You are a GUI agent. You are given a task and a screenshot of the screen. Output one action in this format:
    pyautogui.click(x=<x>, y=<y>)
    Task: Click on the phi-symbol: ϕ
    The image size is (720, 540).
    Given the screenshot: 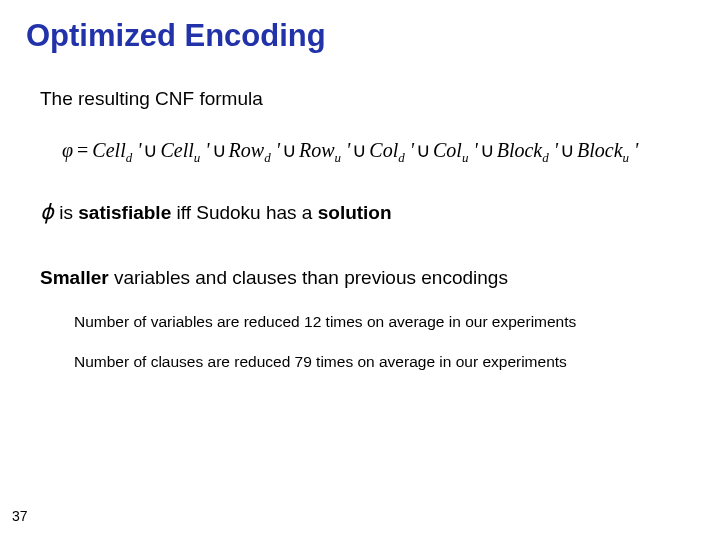 What is the action you would take?
    pyautogui.click(x=47, y=212)
    